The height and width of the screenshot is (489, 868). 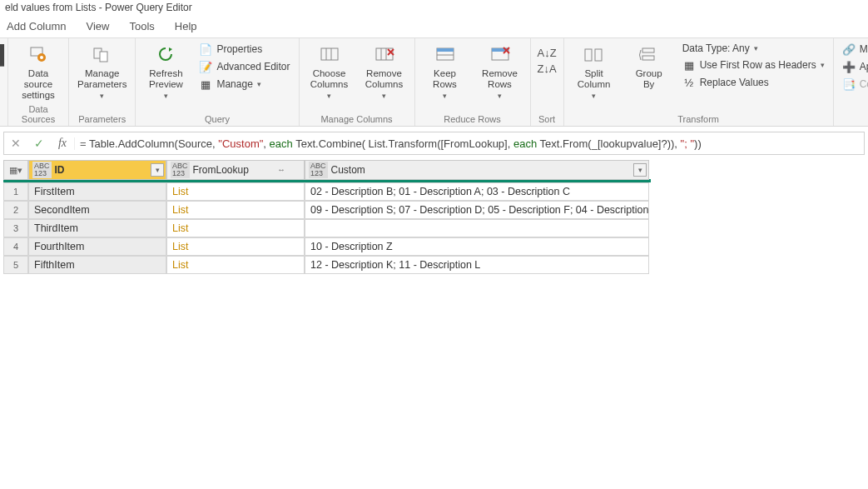 What do you see at coordinates (38, 72) in the screenshot?
I see `data-source-settings-button: Data source settings` at bounding box center [38, 72].